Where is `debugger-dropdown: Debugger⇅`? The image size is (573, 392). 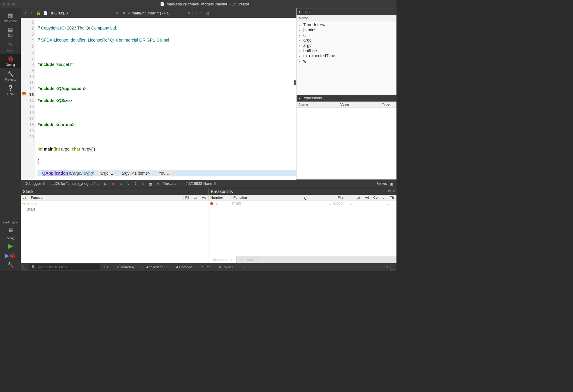 debugger-dropdown: Debugger⇅ is located at coordinates (35, 184).